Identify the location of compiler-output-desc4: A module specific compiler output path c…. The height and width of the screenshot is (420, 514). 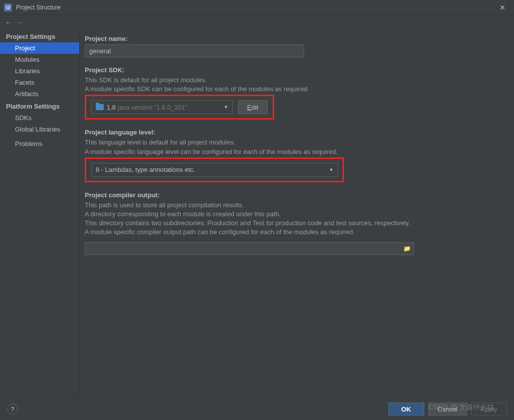
(294, 232).